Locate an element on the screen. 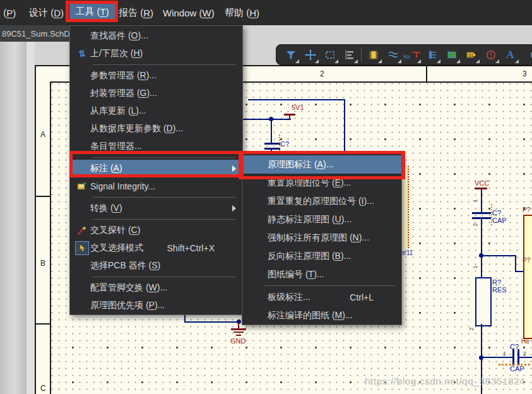 This screenshot has height=394, width=532. place-power-port-icon: Vcc is located at coordinates (413, 55).